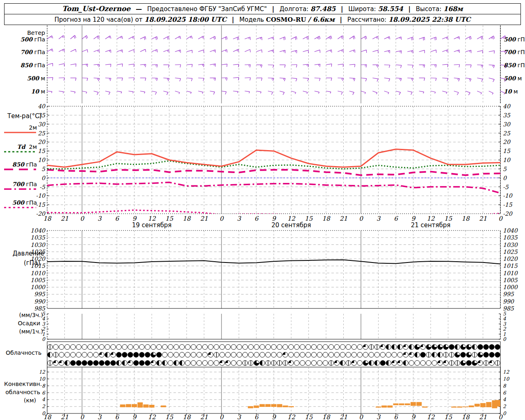 This screenshot has width=525, height=420. Describe the element at coordinates (207, 9) in the screenshot. I see `provider-text: Предоставлено ФГБУ "ЗапСиб УГМС"` at that location.